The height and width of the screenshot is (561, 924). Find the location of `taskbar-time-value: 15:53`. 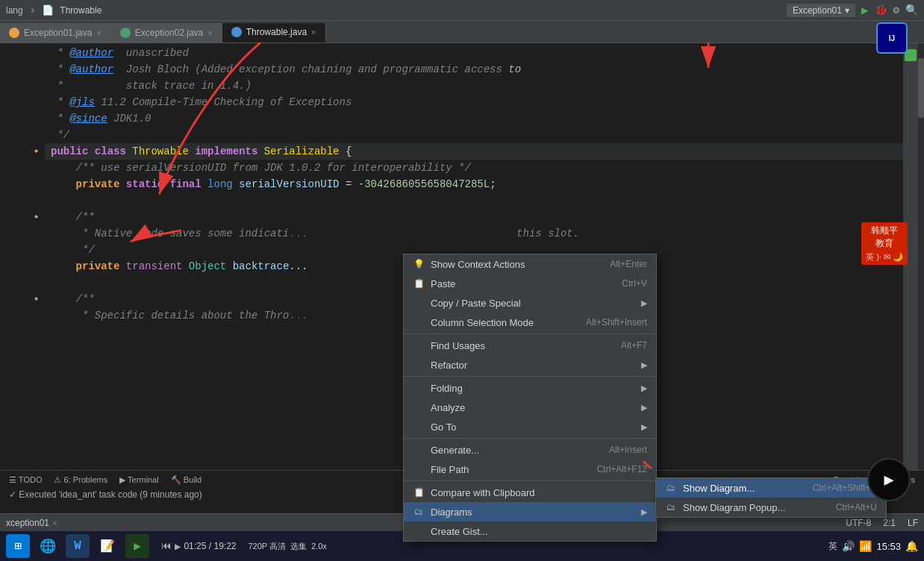

taskbar-time-value: 15:53 is located at coordinates (888, 546).